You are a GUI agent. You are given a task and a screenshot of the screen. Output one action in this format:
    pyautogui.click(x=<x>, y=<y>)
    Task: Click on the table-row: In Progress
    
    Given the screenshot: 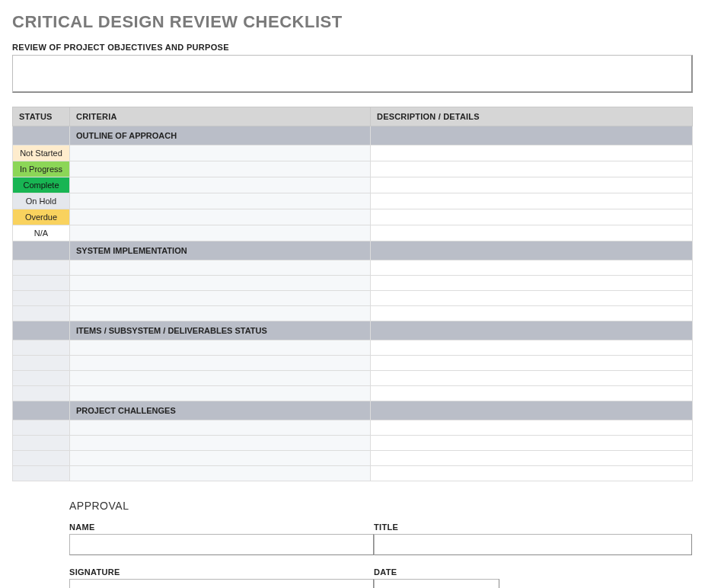 What is the action you would take?
    pyautogui.click(x=353, y=169)
    